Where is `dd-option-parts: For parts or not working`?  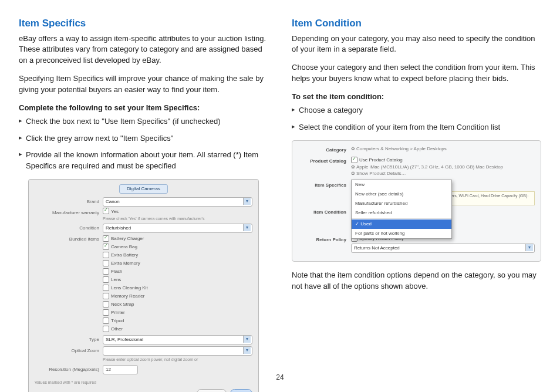 dd-option-parts: For parts or not working is located at coordinates (402, 234).